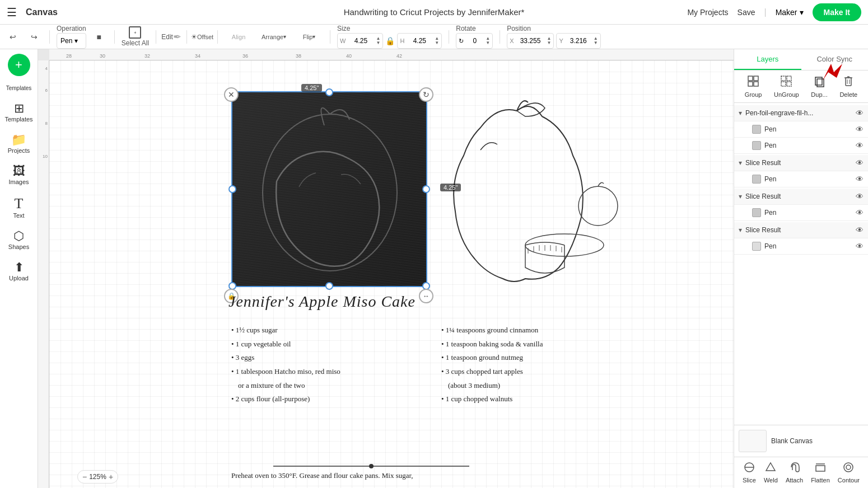  I want to click on slice-action: Slice, so click(749, 472).